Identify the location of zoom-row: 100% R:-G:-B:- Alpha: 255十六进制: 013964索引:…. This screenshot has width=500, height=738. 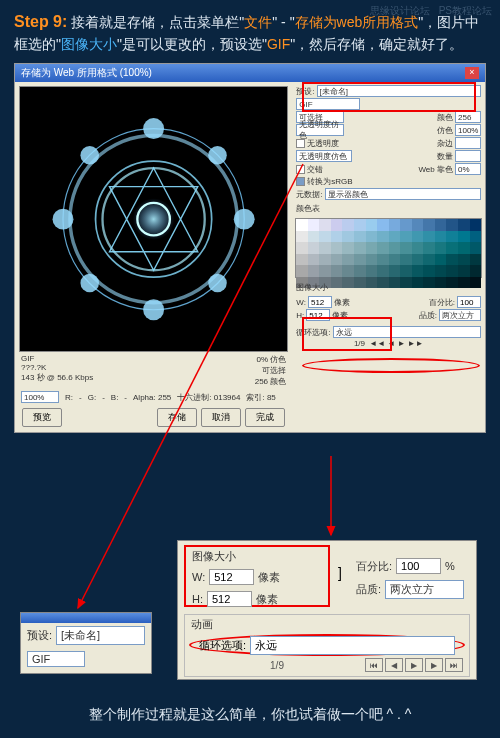
(154, 397).